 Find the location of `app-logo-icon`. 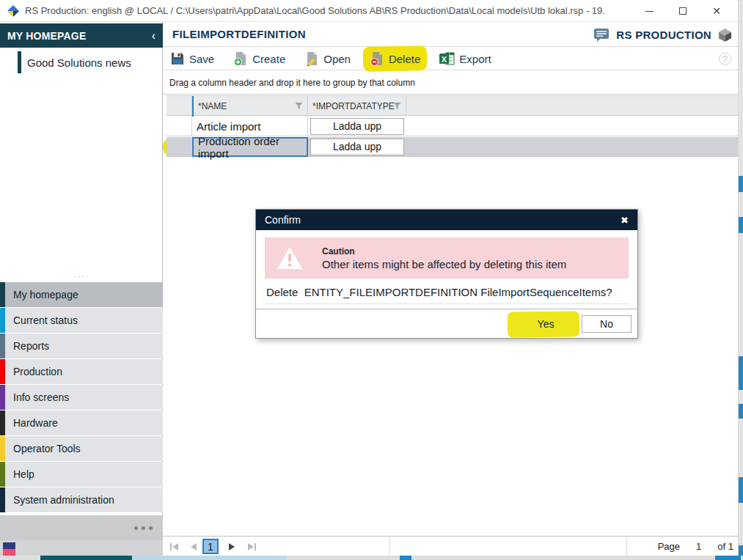

app-logo-icon is located at coordinates (13, 11).